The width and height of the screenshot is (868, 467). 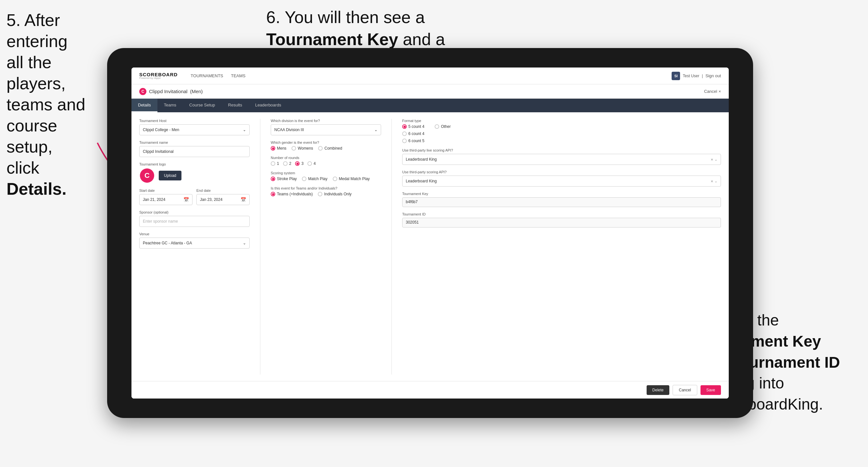 I want to click on rounds-1: 1, so click(x=275, y=164).